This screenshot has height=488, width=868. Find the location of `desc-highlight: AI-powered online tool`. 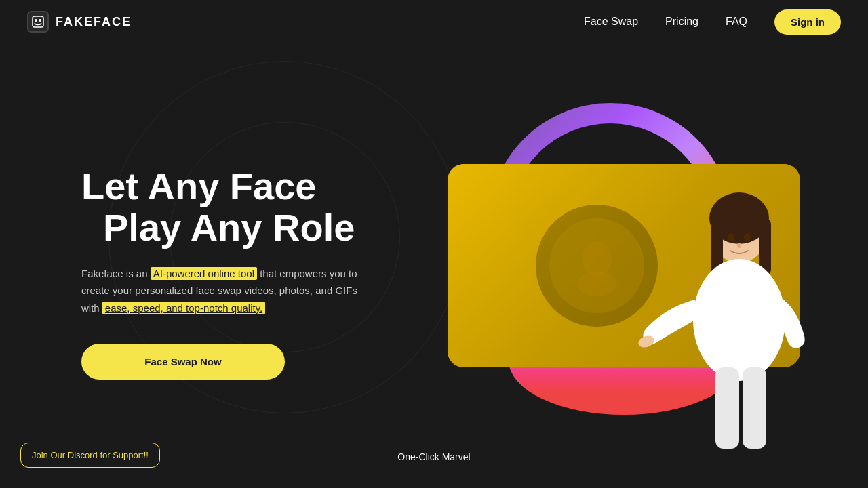

desc-highlight: AI-powered online tool is located at coordinates (203, 274).